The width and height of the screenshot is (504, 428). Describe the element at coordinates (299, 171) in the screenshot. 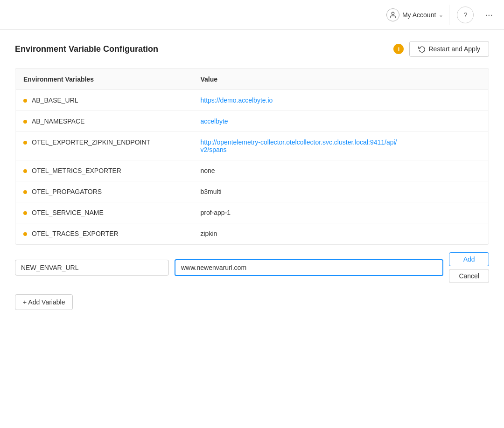

I see `env-value-cell: none` at that location.